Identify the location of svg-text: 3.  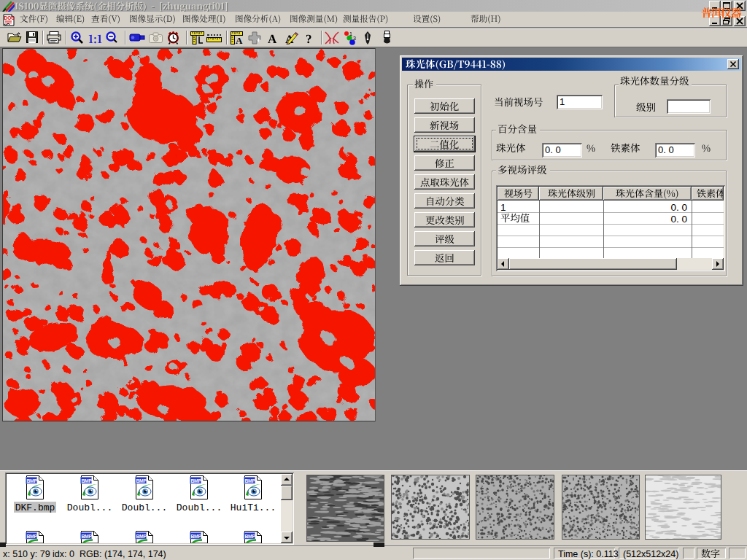
(355, 38).